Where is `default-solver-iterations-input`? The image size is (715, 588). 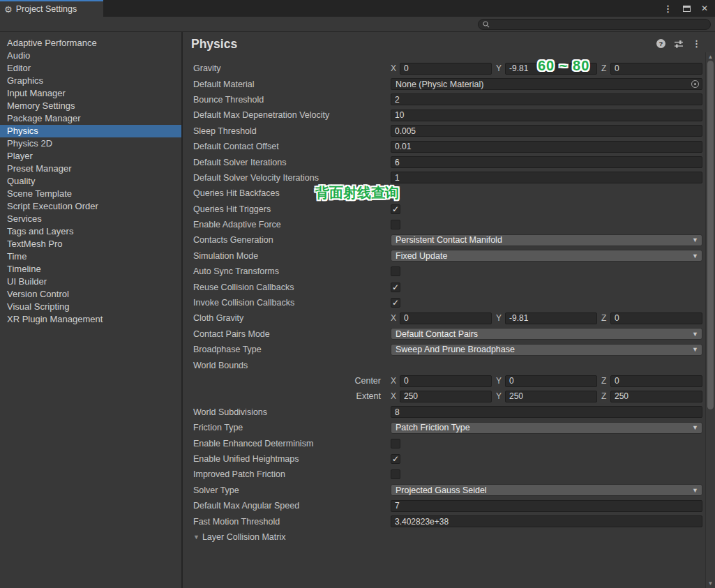 default-solver-iterations-input is located at coordinates (547, 162).